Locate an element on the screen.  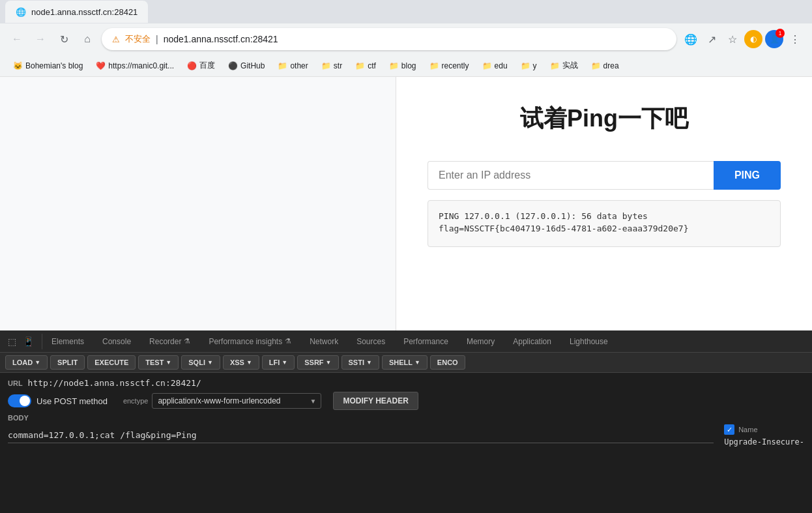
bookmark-folder-other: 📁 other is located at coordinates (293, 66).